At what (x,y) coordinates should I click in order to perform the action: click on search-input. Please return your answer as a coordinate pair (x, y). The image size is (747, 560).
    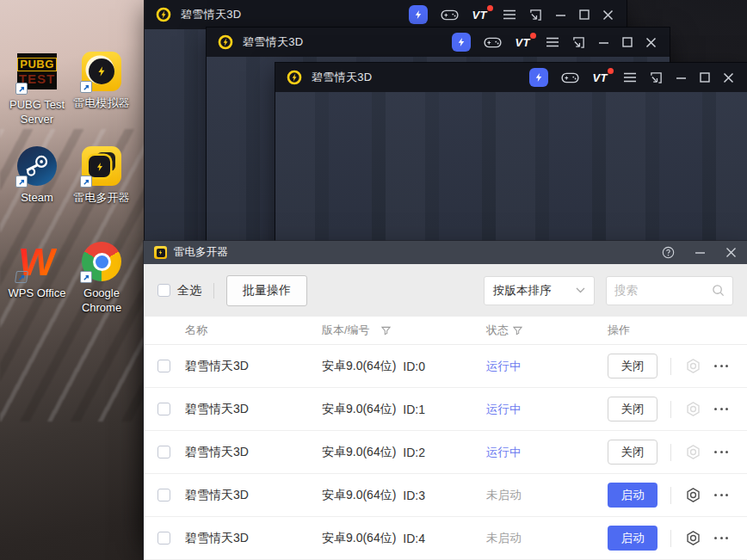
    Looking at the image, I should click on (663, 291).